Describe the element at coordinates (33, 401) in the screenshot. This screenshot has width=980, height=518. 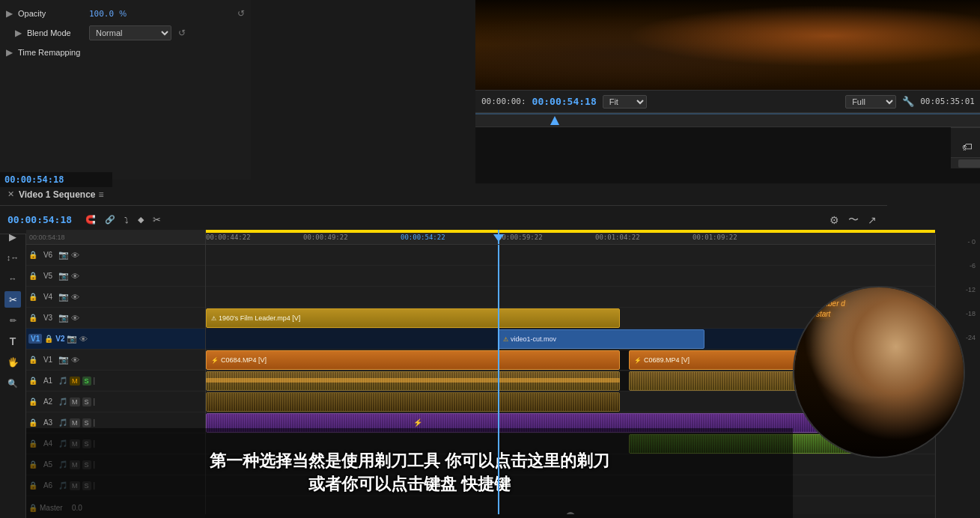
I see `lock-a2: 🔒` at that location.